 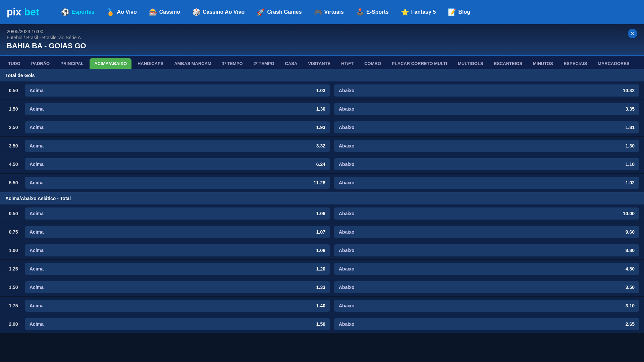 What do you see at coordinates (321, 306) in the screenshot?
I see `over-odd: 1.40` at bounding box center [321, 306].